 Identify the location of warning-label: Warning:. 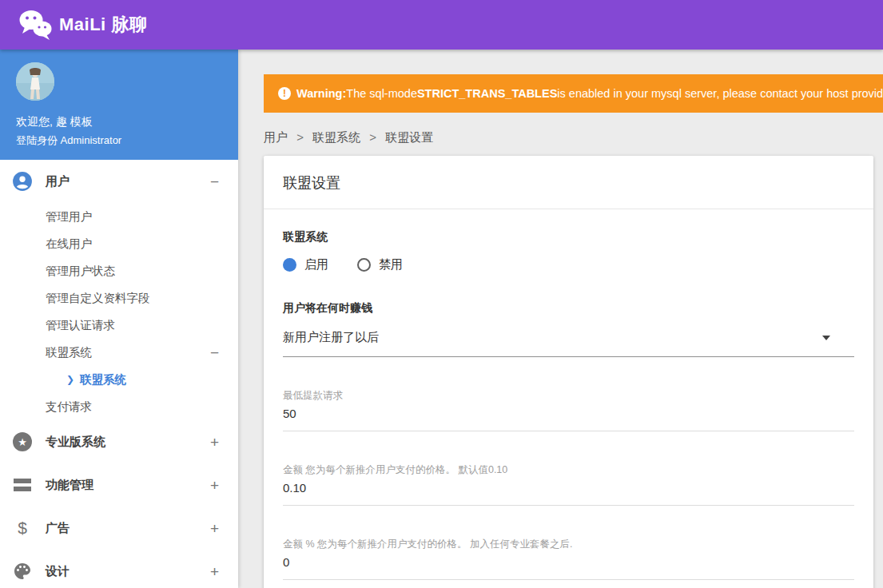
(321, 93).